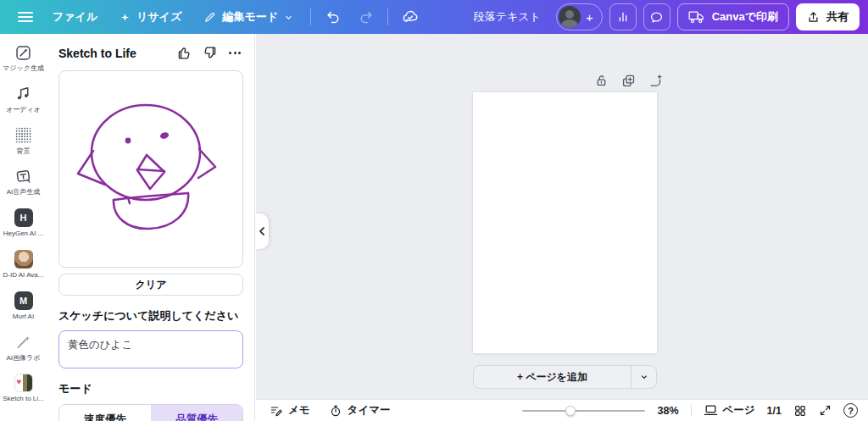 The image size is (868, 421). I want to click on clear-button: クリア, so click(151, 285).